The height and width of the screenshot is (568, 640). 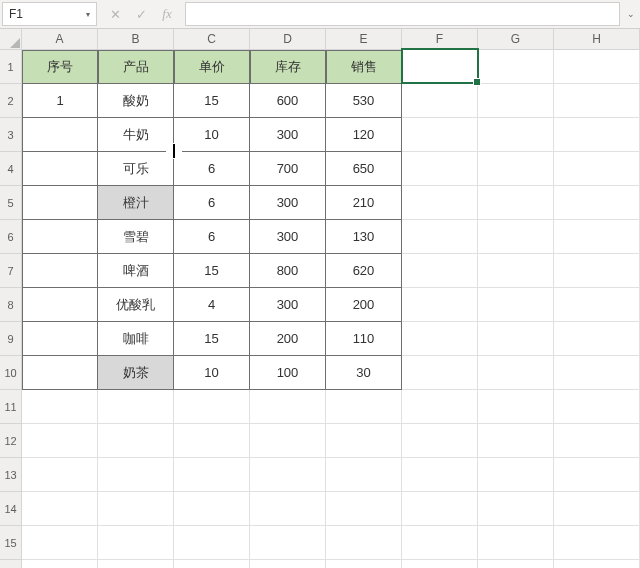 I want to click on cell-G2, so click(x=516, y=101).